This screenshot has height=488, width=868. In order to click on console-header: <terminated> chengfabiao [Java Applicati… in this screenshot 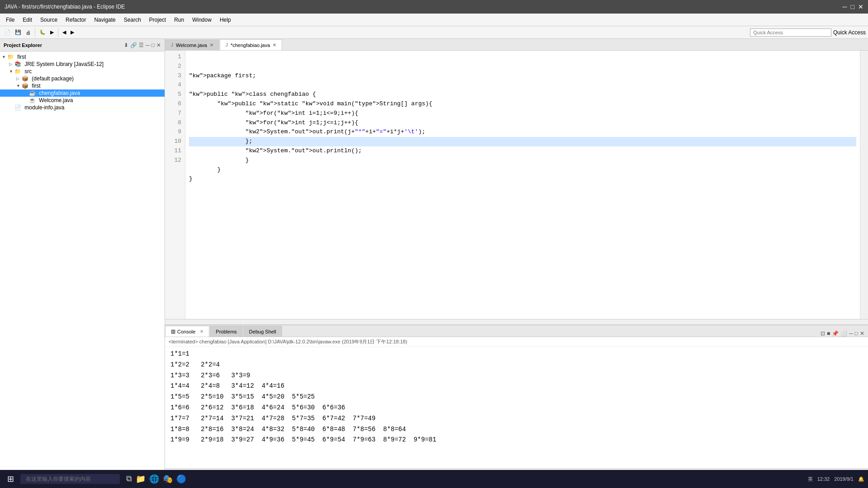, I will do `click(516, 342)`.